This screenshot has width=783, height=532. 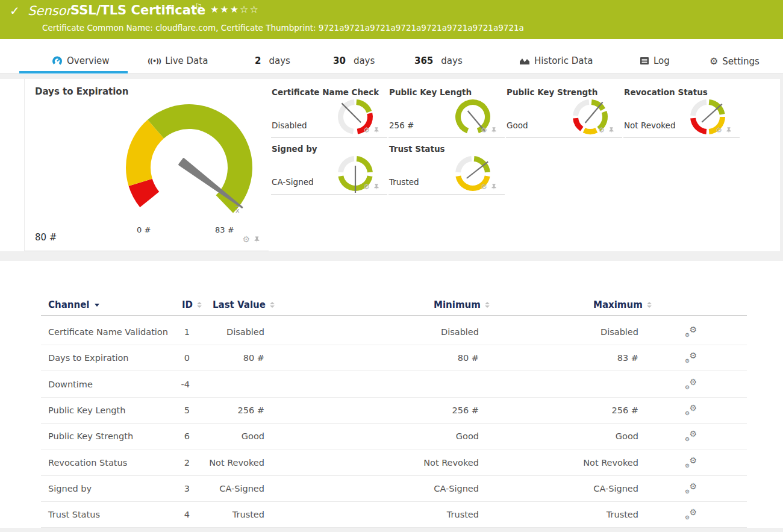 I want to click on table-row-certificate-name-validation: Certificate Name Validation1DisabledDisa…, so click(x=394, y=333).